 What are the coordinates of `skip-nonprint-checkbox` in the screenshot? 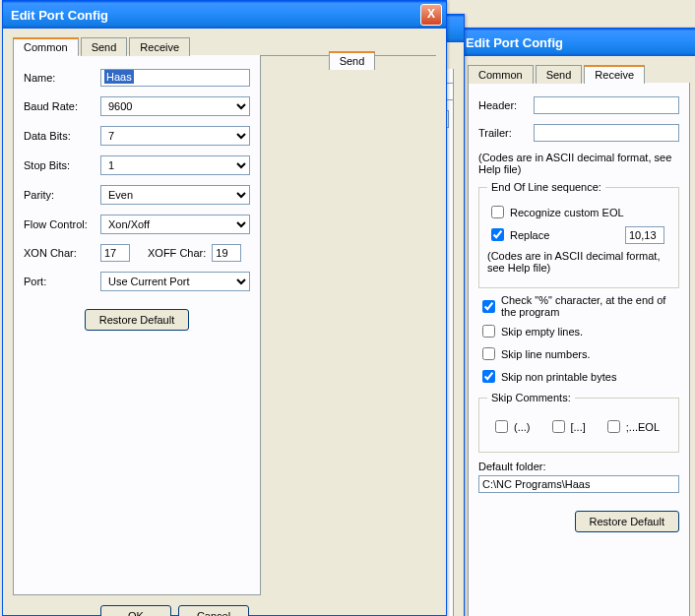 It's located at (488, 376).